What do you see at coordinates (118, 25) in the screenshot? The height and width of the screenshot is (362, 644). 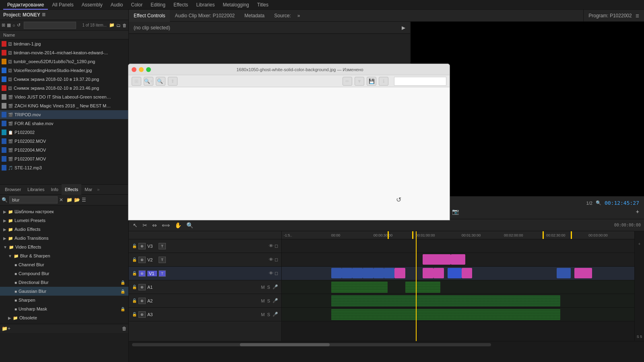 I see `new-folder-icon: 🗂` at bounding box center [118, 25].